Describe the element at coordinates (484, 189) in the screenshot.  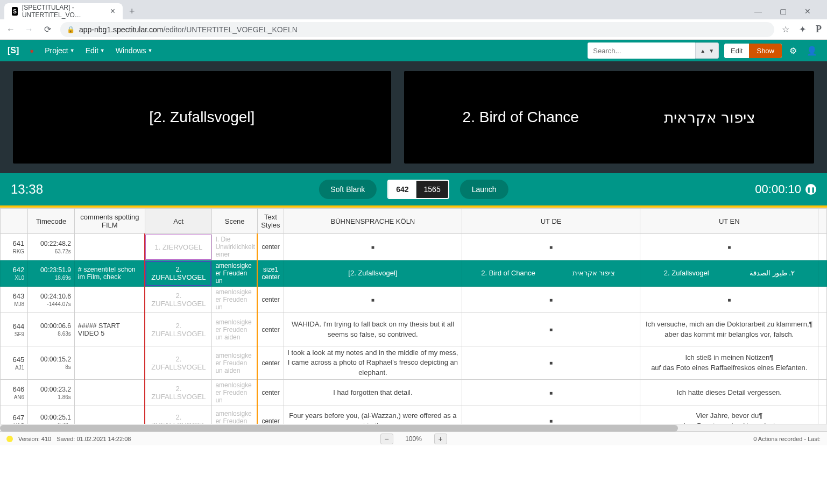
I see `launch-button: Launch` at that location.